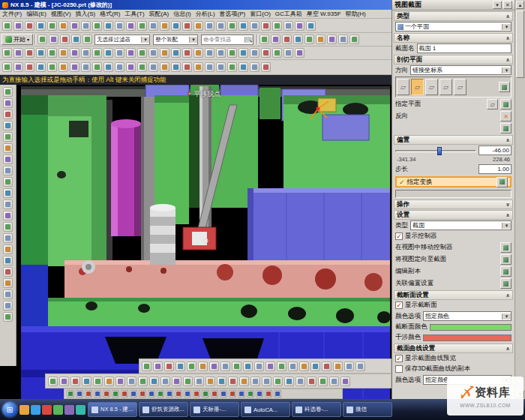 The height and width of the screenshot is (420, 525). What do you see at coordinates (453, 16) in the screenshot?
I see `section-header-type: 类型 ∧` at bounding box center [453, 16].